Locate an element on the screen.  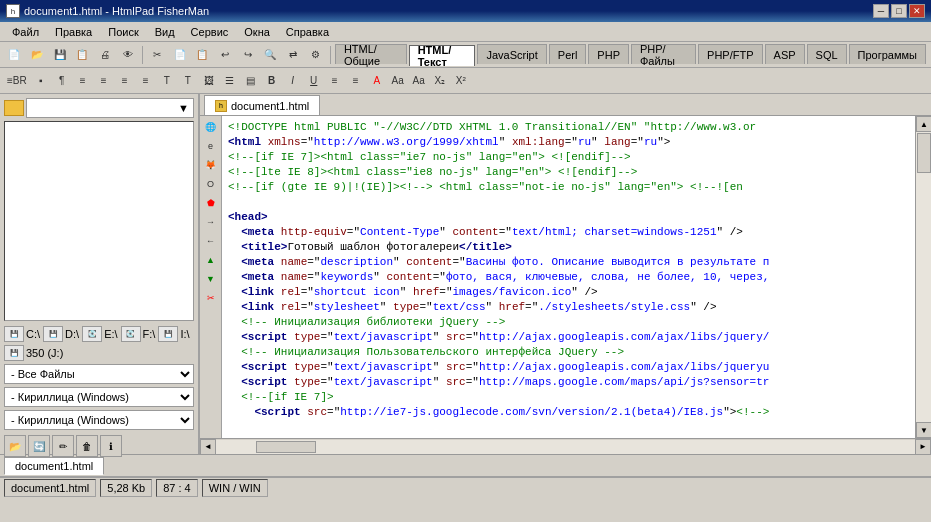
edit-btn: ✏ is located at coordinates (63, 446).